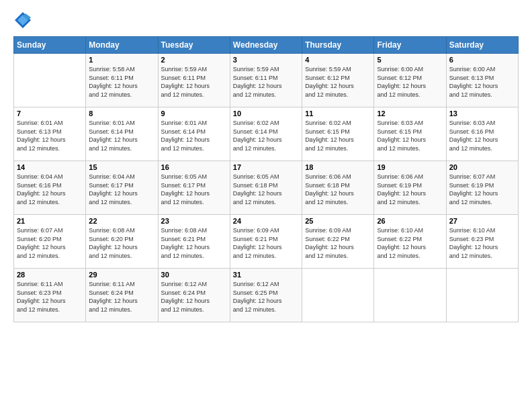 The width and height of the screenshot is (532, 411). I want to click on day-info: Sunrise: 6:00 AM Sunset: 6:13 PM Dayligh…, so click(482, 82).